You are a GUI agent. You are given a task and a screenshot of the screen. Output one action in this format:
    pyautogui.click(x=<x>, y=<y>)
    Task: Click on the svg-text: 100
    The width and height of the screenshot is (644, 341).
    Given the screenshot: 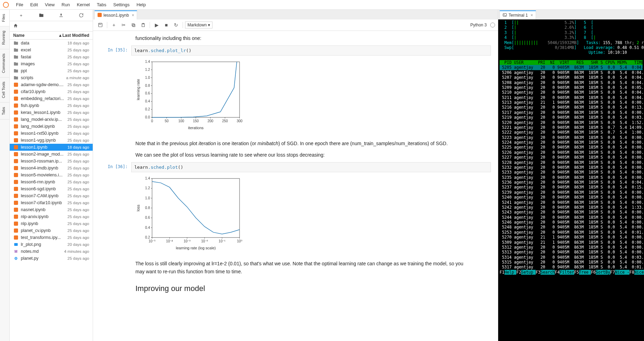 What is the action you would take?
    pyautogui.click(x=181, y=121)
    